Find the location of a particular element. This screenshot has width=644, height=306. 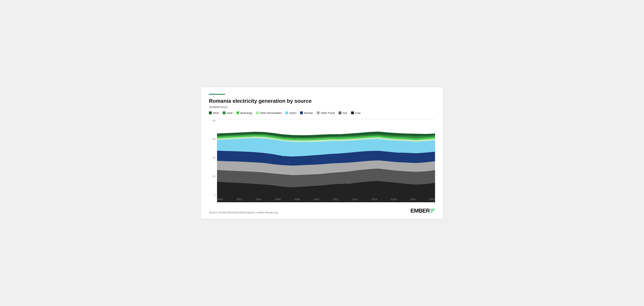

legend-label: Wind is located at coordinates (216, 113).